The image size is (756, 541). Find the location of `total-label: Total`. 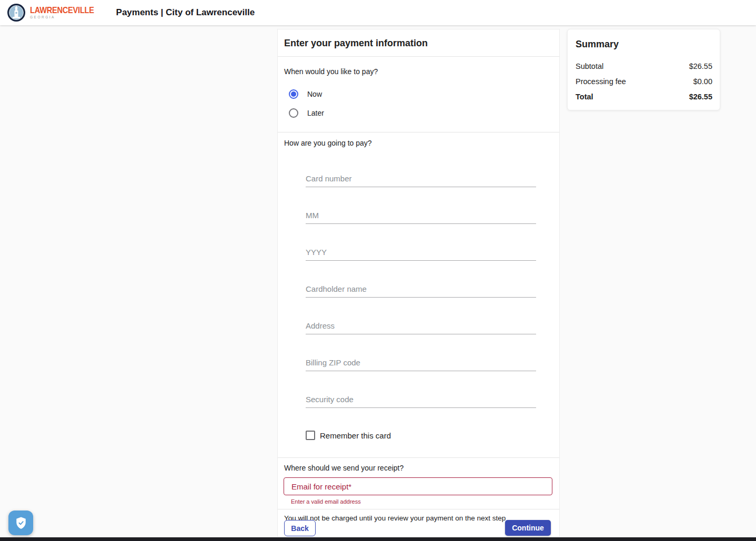

total-label: Total is located at coordinates (584, 97).